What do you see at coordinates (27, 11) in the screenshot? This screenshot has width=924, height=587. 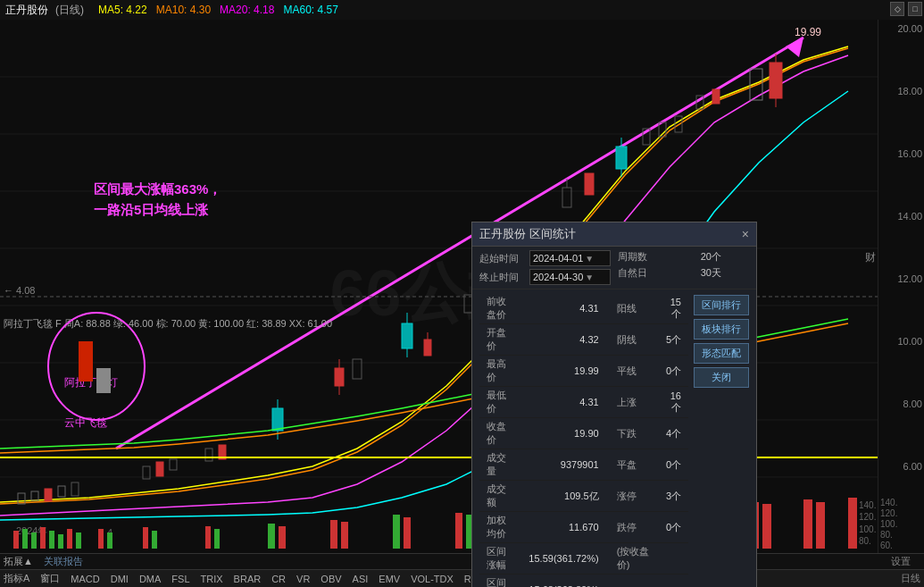 I see `stock-name: 正丹股份` at bounding box center [27, 11].